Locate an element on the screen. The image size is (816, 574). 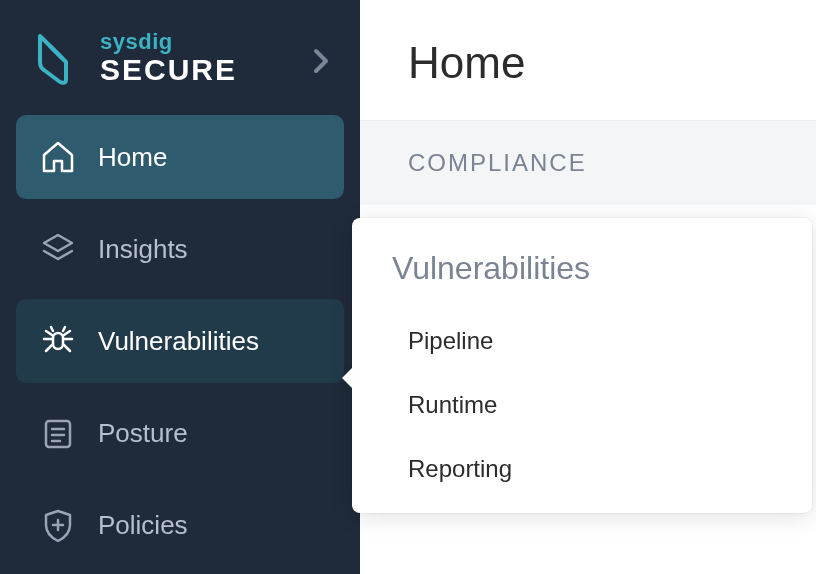
sidebar-item-label: Posture is located at coordinates (143, 434).